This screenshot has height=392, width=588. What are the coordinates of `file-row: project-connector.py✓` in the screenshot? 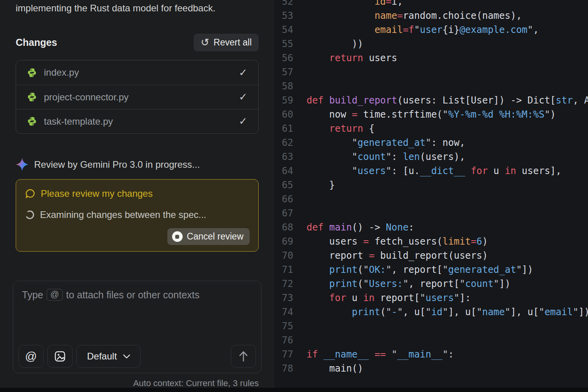 It's located at (137, 97).